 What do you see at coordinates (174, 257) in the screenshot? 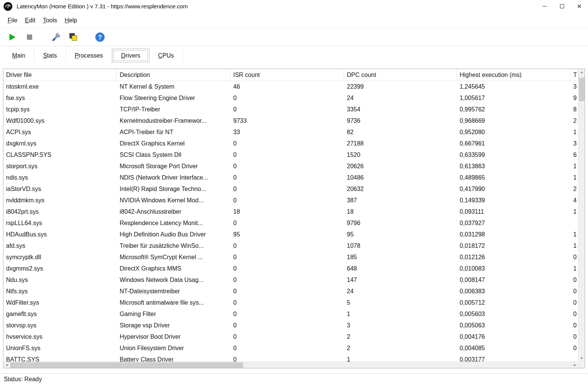
I see `cell-description: Microsoft® SymCrypt Kernel ...` at bounding box center [174, 257].